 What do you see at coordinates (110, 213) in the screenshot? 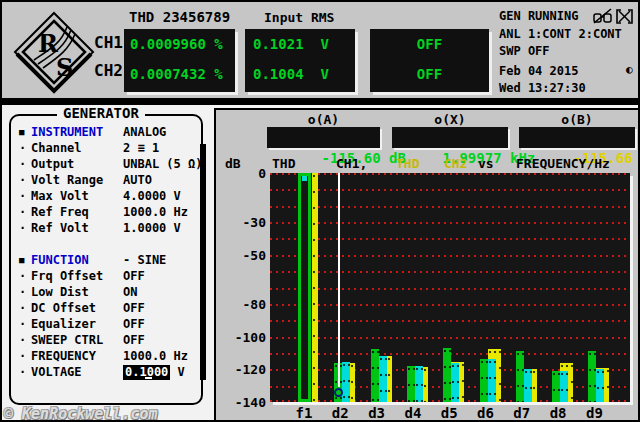
I see `generator-row-ref-freq: ·Ref Freq1000.0 Hz` at bounding box center [110, 213].